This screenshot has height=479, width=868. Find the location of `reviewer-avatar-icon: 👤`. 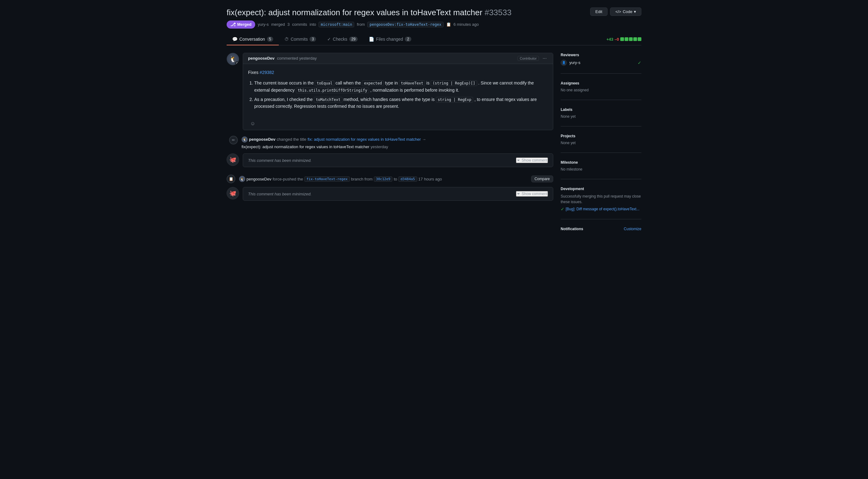

reviewer-avatar-icon: 👤 is located at coordinates (564, 63).